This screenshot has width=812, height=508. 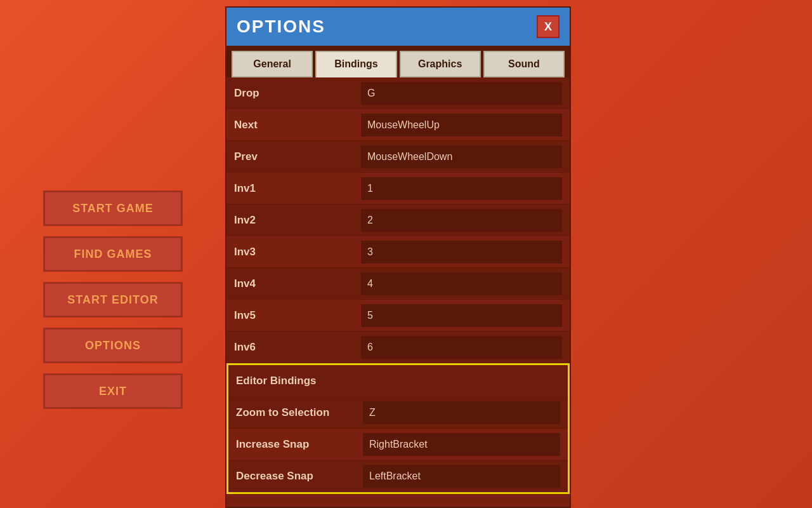 I want to click on tab-graphics: Graphics, so click(x=440, y=64).